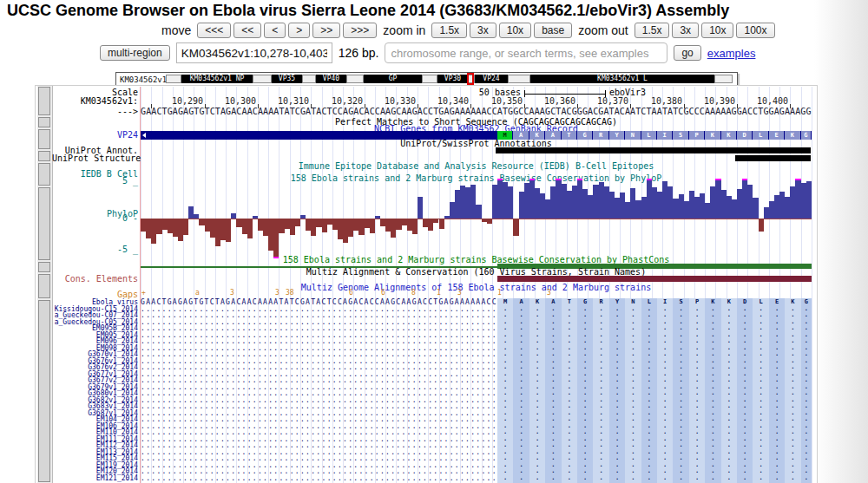 The width and height of the screenshot is (868, 483). Describe the element at coordinates (653, 30) in the screenshot. I see `zoom-out-button-1.5x: 1.5x` at that location.